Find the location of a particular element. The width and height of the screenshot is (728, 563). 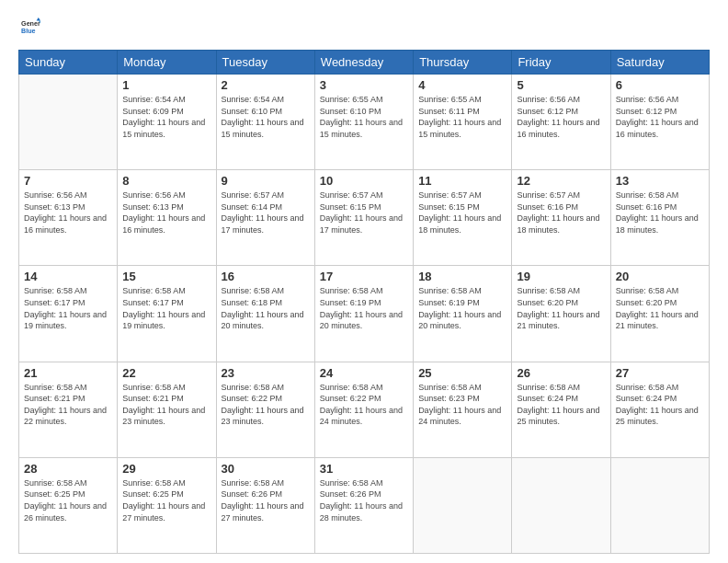

header: General Blue is located at coordinates (364, 29).